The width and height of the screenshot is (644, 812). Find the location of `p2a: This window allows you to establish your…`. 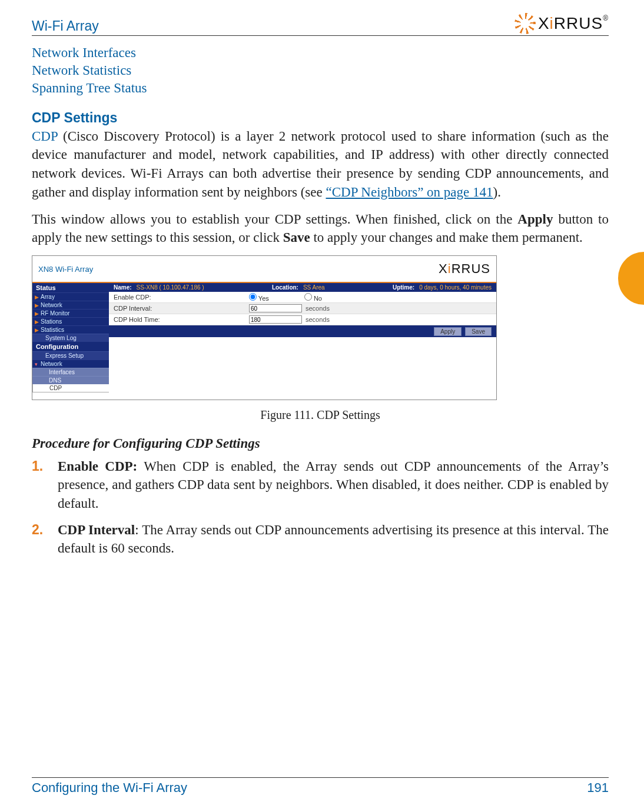

p2a: This window allows you to establish your… is located at coordinates (274, 219).